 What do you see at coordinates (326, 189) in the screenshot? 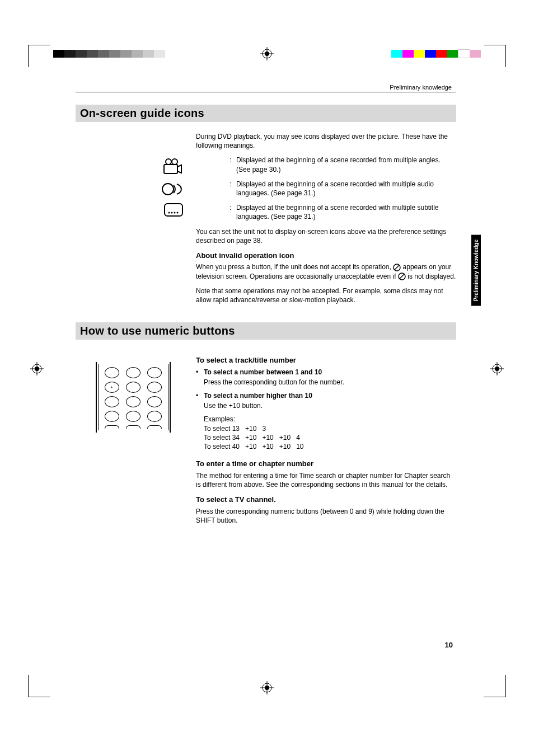
I see `audio-icon-description-row: : Displayed at the beginning of a scene …` at bounding box center [326, 189].